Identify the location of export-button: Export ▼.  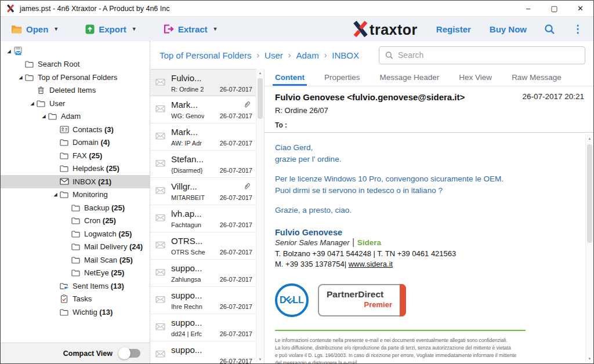
(111, 29).